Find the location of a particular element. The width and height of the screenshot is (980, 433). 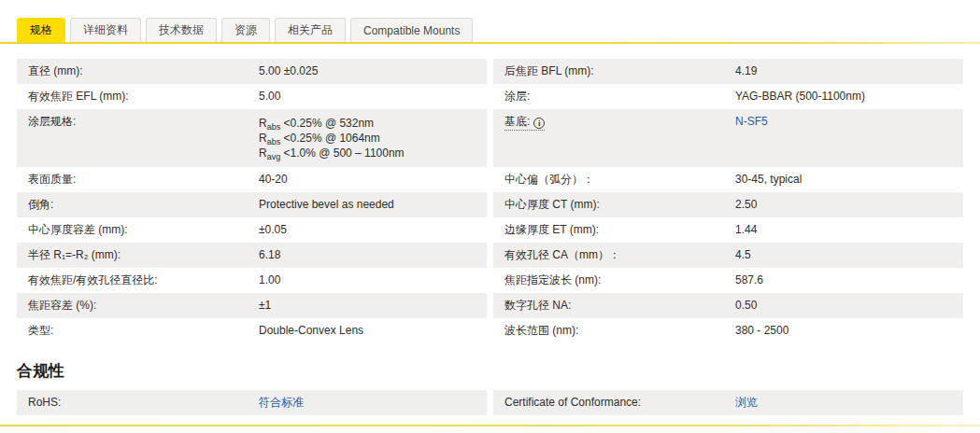

spec-cell-design-wavelength: 焦距指定波长 (nm): 587.6 is located at coordinates (729, 280).